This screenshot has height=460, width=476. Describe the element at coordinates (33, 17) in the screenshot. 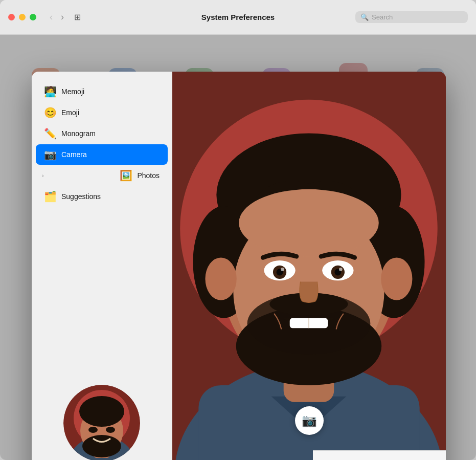

I see `maximize-button` at that location.